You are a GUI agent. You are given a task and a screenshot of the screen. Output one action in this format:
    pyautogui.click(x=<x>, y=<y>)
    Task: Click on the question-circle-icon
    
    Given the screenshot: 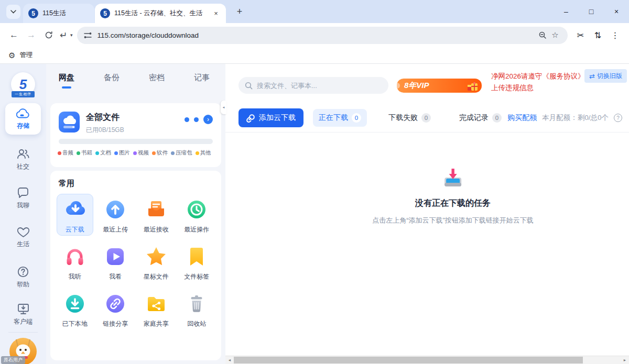 What is the action you would take?
    pyautogui.click(x=23, y=272)
    